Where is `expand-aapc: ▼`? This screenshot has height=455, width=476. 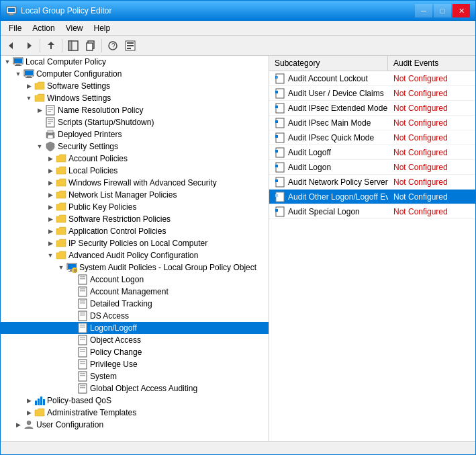 expand-aapc: ▼ is located at coordinates (50, 255).